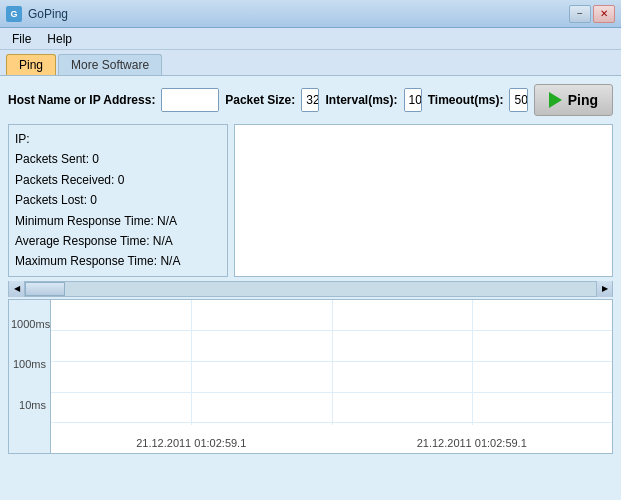 Image resolution: width=621 pixels, height=500 pixels. What do you see at coordinates (110, 64) in the screenshot?
I see `tab-more-software: More Software` at bounding box center [110, 64].